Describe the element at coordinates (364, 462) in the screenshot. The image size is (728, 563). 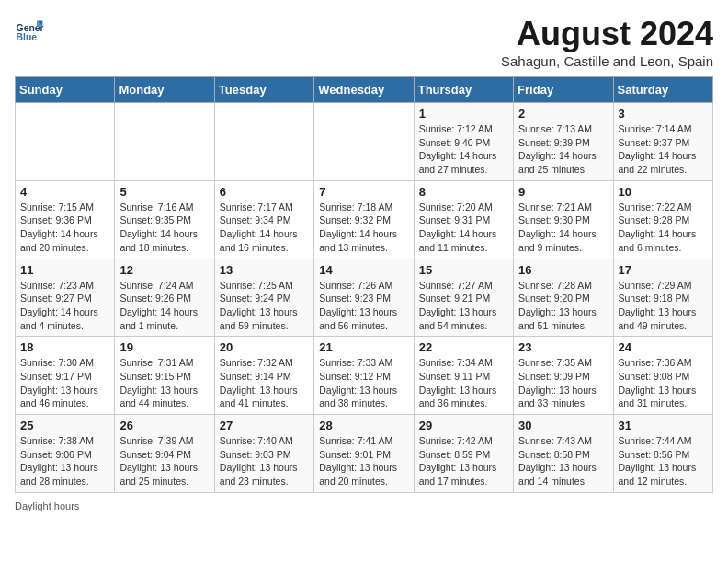
I see `day-info: Sunrise: 7:41 AM Sunset: 9:01 PM Dayligh…` at that location.